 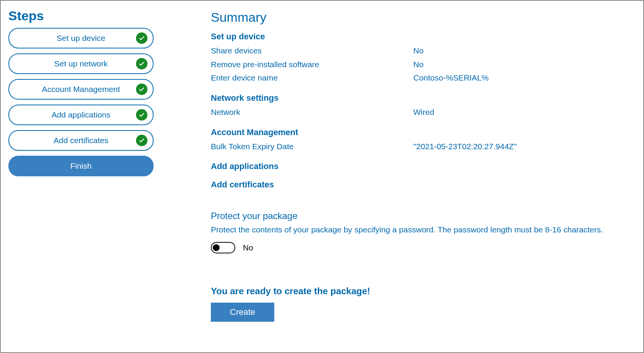 What do you see at coordinates (524, 147) in the screenshot?
I see `row-value: "2021-05-23T02:20:27.944Z"` at bounding box center [524, 147].